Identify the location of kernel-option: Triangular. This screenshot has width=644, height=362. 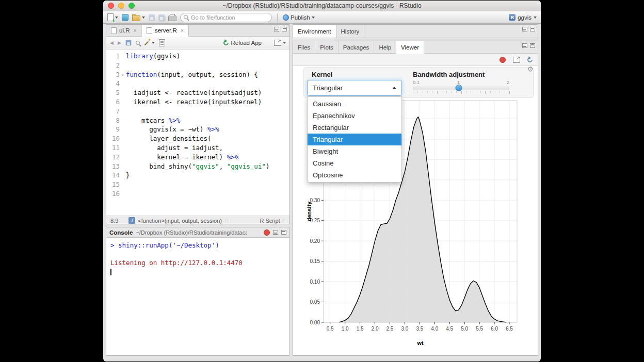
(355, 139).